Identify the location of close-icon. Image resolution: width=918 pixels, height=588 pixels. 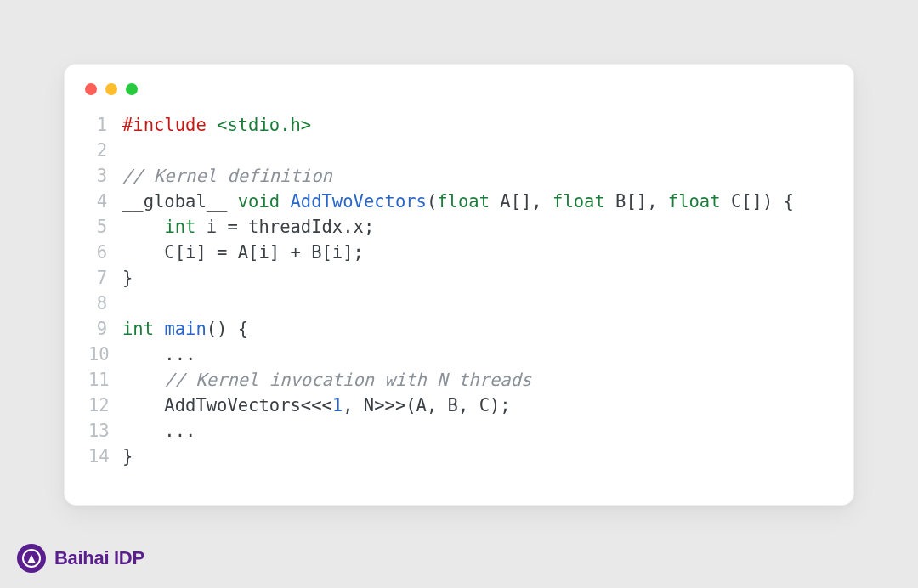
(91, 89).